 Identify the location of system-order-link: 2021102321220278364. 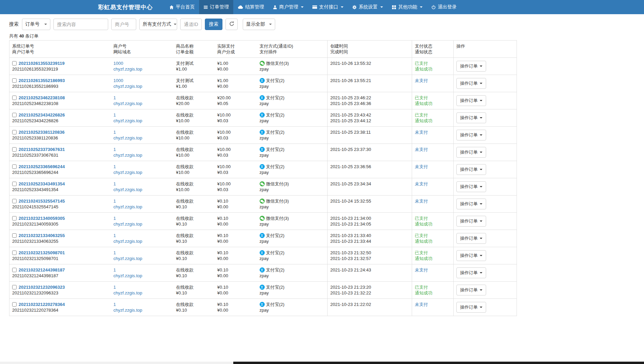
(42, 305).